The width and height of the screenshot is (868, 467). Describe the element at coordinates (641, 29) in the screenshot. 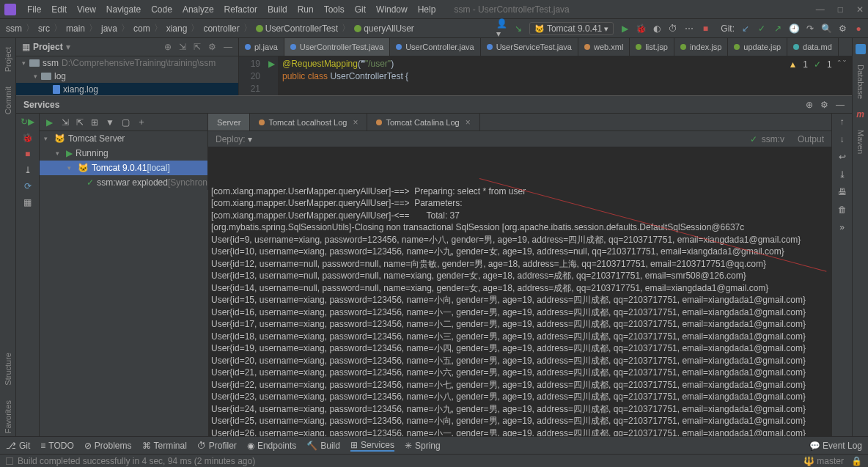

I see `debug-icon: 🐞` at that location.